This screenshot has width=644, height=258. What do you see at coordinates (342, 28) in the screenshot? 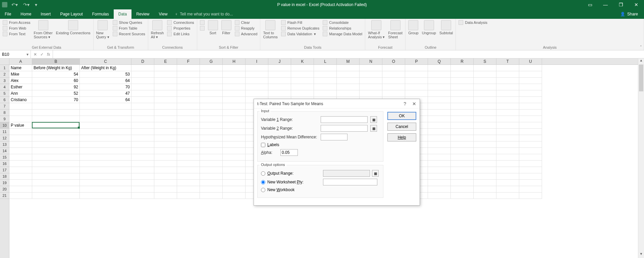
I see `relationships-button: Relationships` at bounding box center [342, 28].